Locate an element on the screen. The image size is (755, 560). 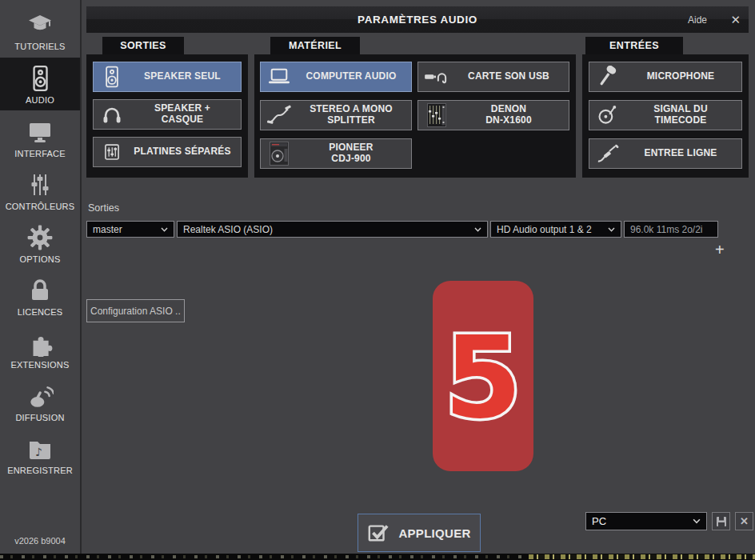
sidebar-item-label: ENREGISTRER is located at coordinates (40, 470).